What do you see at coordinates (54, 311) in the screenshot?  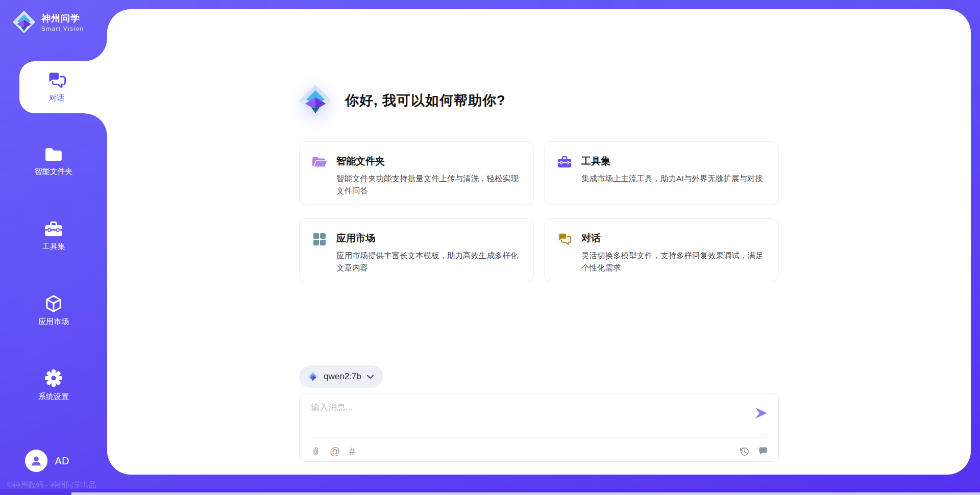 I see `sidebar-item-app-market: 应用市场` at bounding box center [54, 311].